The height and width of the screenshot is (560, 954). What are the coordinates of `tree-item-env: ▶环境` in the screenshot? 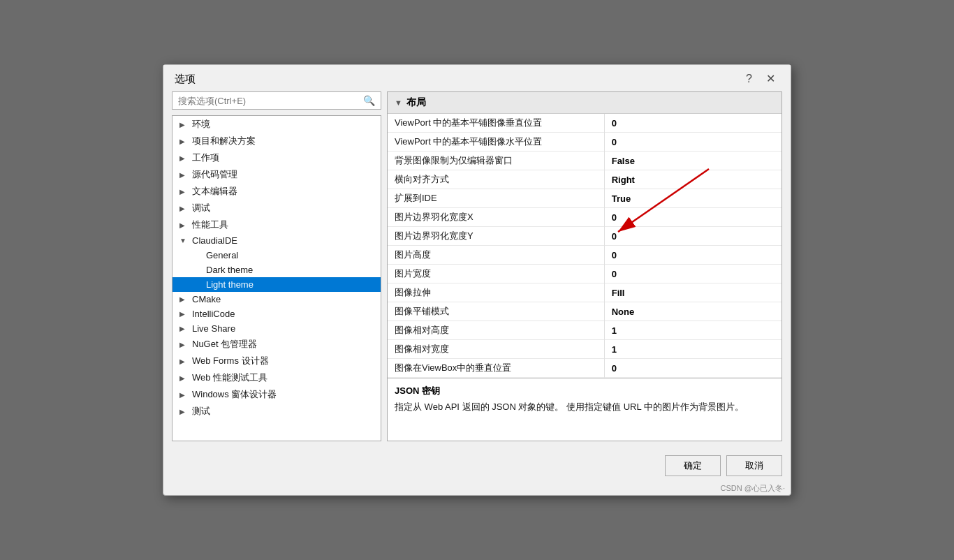 It's located at (277, 124).